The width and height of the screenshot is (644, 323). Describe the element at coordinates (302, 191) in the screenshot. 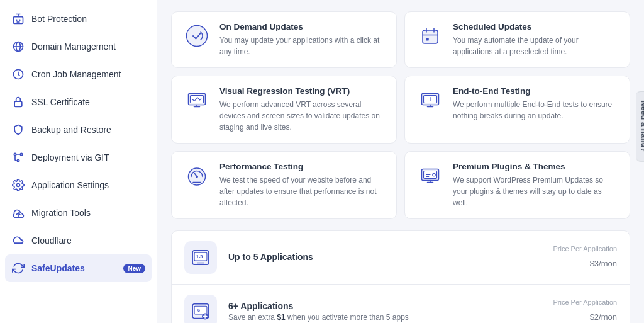

I see `card-description: We test the speed of your website before…` at that location.